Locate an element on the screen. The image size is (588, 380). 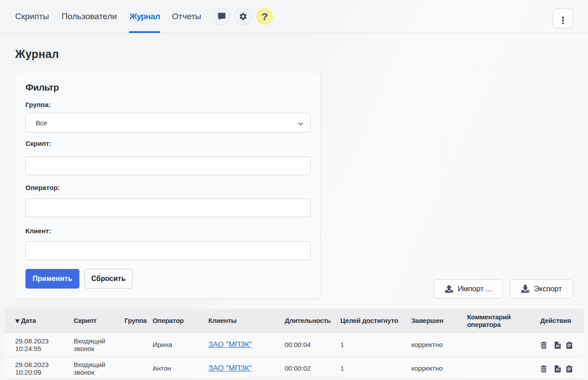
col-header-goals: Целей достигнуто is located at coordinates (376, 321).